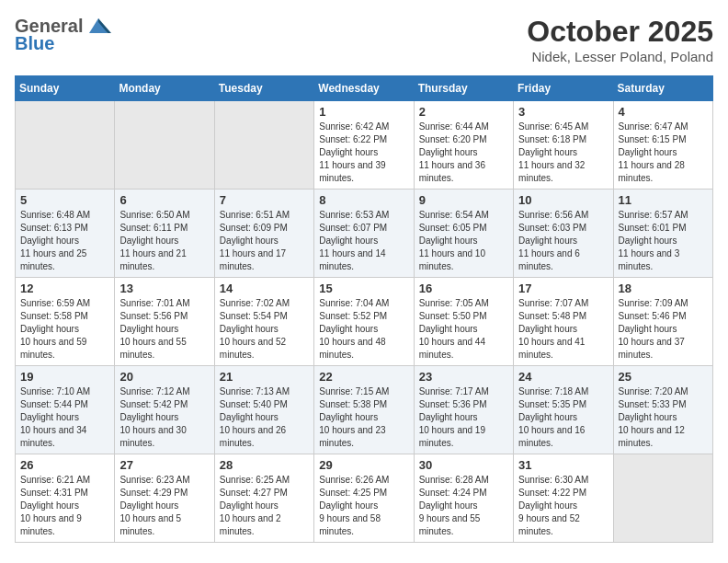  I want to click on calendar-cell: 31Sunrise: 6:30 AMSunset: 4:22 PMDayligh…, so click(563, 499).